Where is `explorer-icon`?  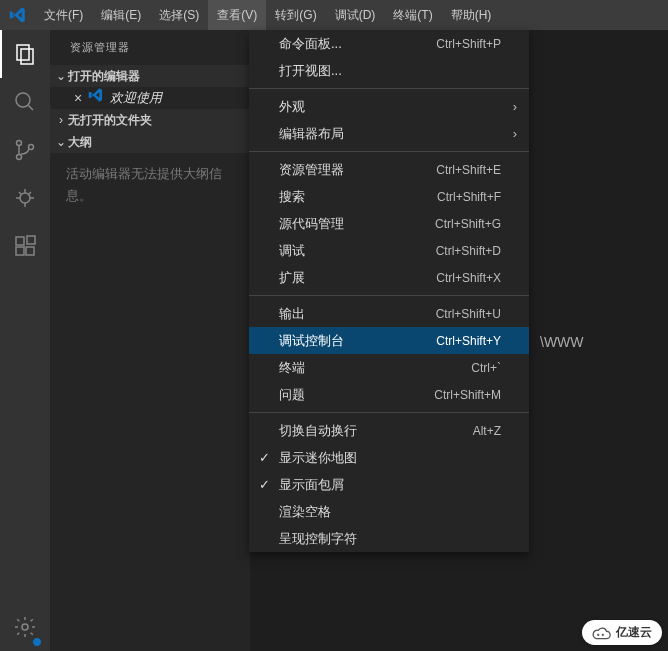 explorer-icon is located at coordinates (25, 54).